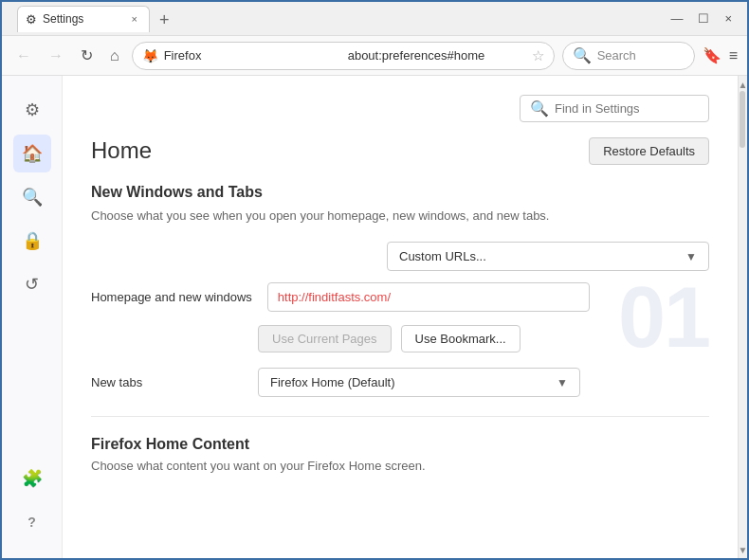  I want to click on firefox-home-title: Firefox Home Content, so click(400, 444).